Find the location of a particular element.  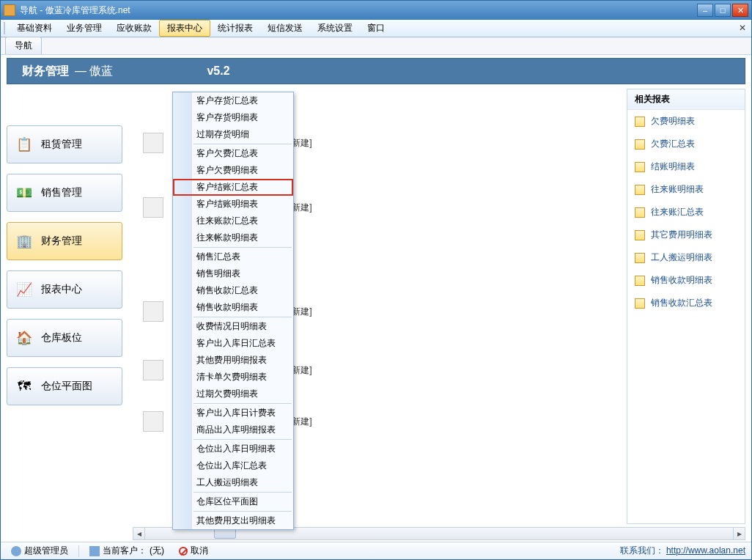

statusbar: 超级管理员 当前客户： (无) 取消 联系我们： http://www.aola… is located at coordinates (376, 550).